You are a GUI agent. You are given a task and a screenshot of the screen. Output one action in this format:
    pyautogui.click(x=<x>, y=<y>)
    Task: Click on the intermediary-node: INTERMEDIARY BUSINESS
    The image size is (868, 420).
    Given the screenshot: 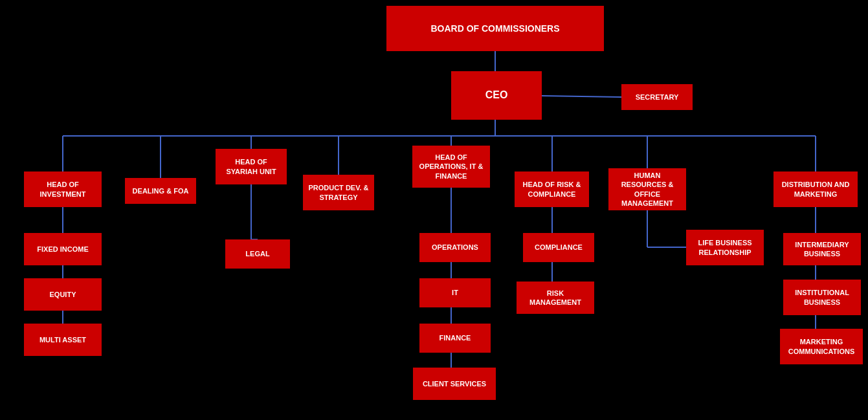 What is the action you would take?
    pyautogui.click(x=822, y=249)
    